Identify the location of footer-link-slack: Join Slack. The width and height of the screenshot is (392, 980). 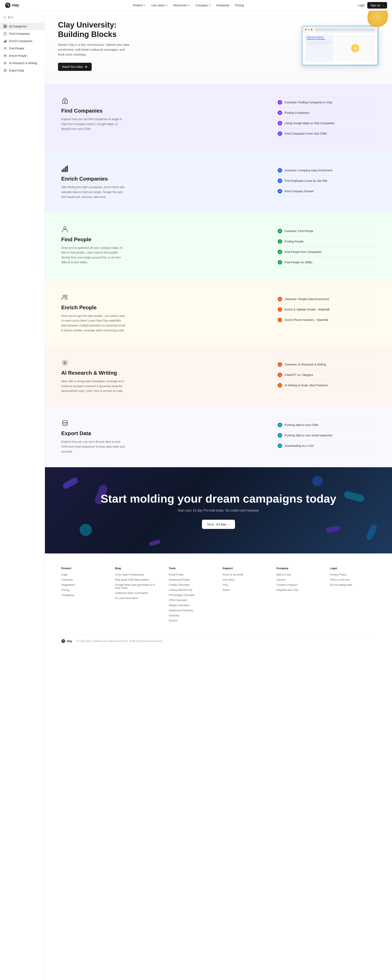
(245, 580).